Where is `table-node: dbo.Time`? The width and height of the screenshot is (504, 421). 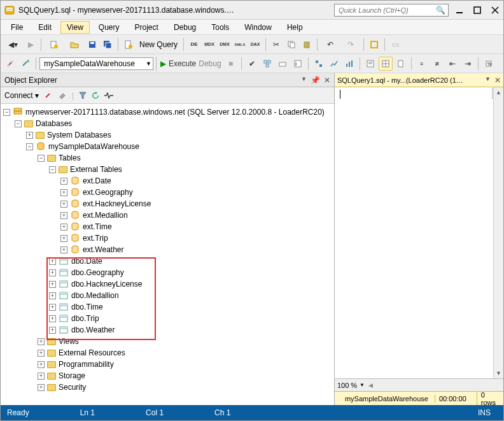
table-node: dbo.Time is located at coordinates (87, 307).